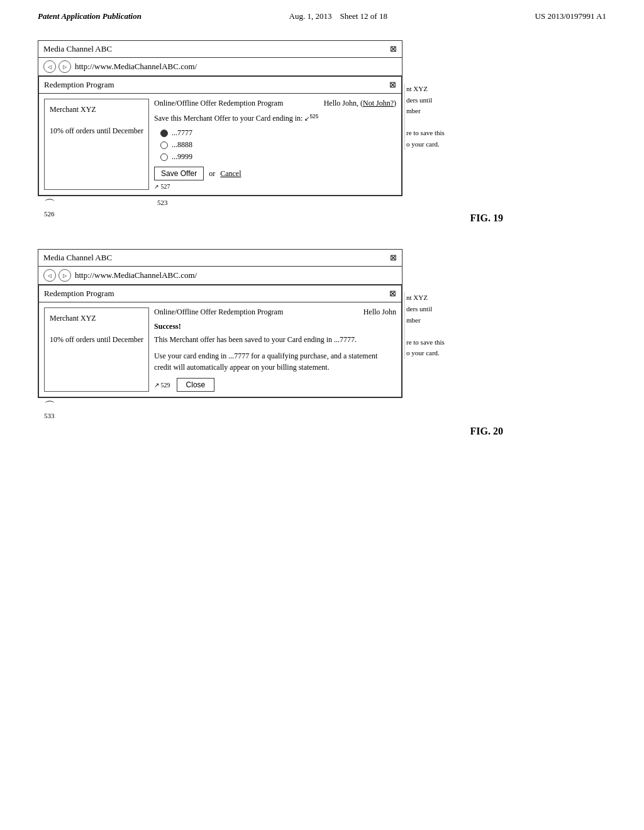 Image resolution: width=644 pixels, height=830 pixels. Describe the element at coordinates (433, 145) in the screenshot. I see `fig19-sidebar-line6: o your card.` at that location.